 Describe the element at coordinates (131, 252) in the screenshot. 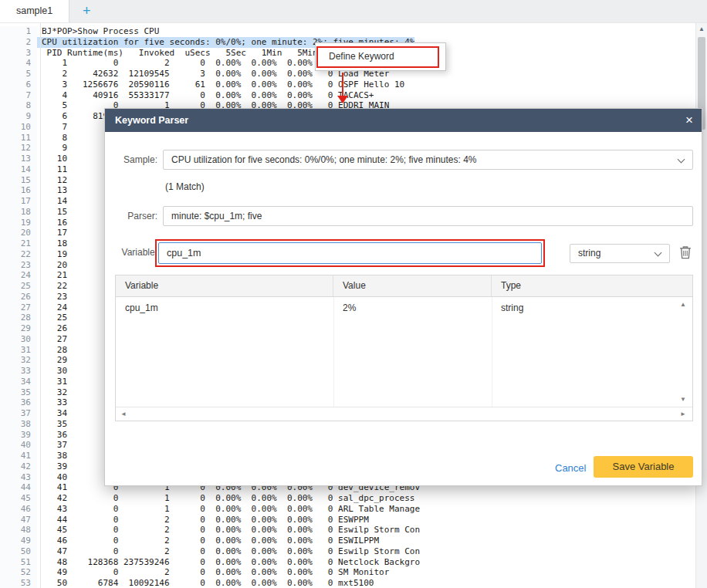

I see `variable-label: Variable:` at that location.